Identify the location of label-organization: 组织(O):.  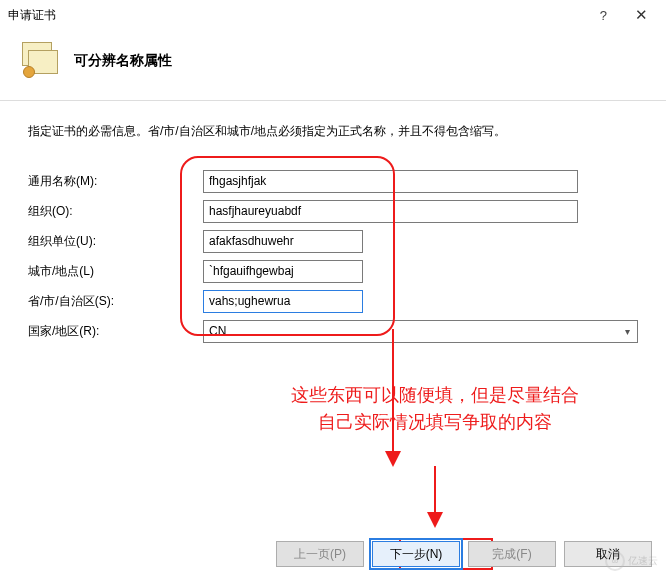
(116, 212).